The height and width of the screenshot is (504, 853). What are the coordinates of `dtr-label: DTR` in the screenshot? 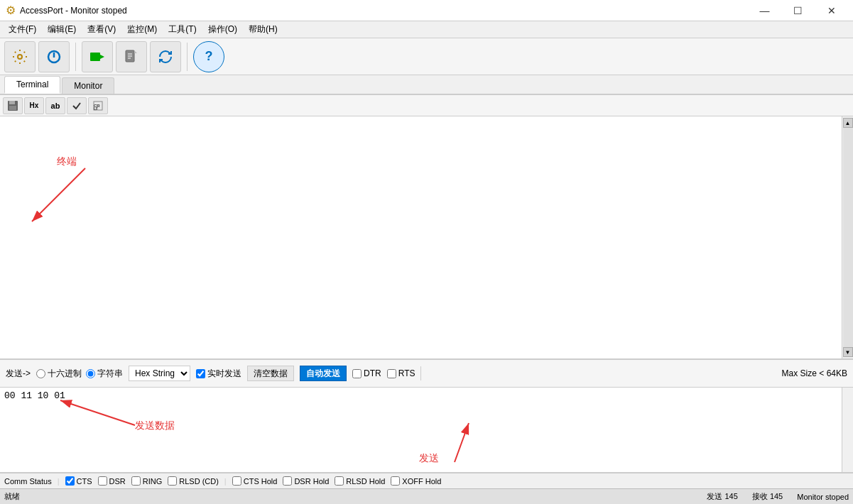 It's located at (366, 373).